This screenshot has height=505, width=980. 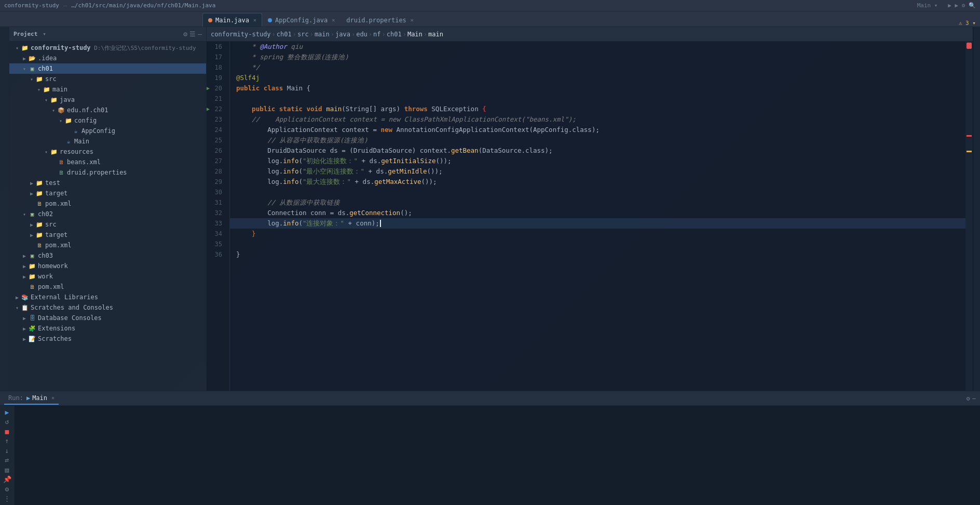 I want to click on tree-item-idea: ▶ 📂 .idea, so click(x=108, y=58).